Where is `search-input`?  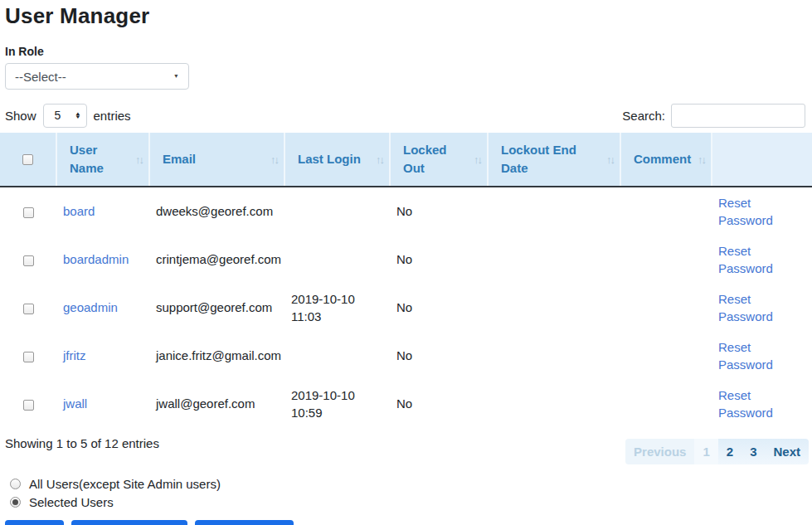 search-input is located at coordinates (738, 116).